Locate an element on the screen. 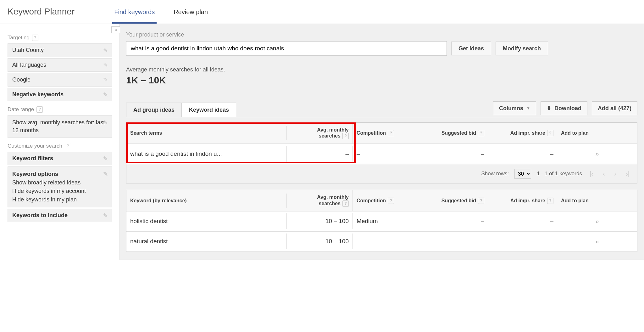 Image resolution: width=644 pixels, height=332 pixels. app-header: Keyword Planner Find keywords Review pla… is located at coordinates (322, 12).